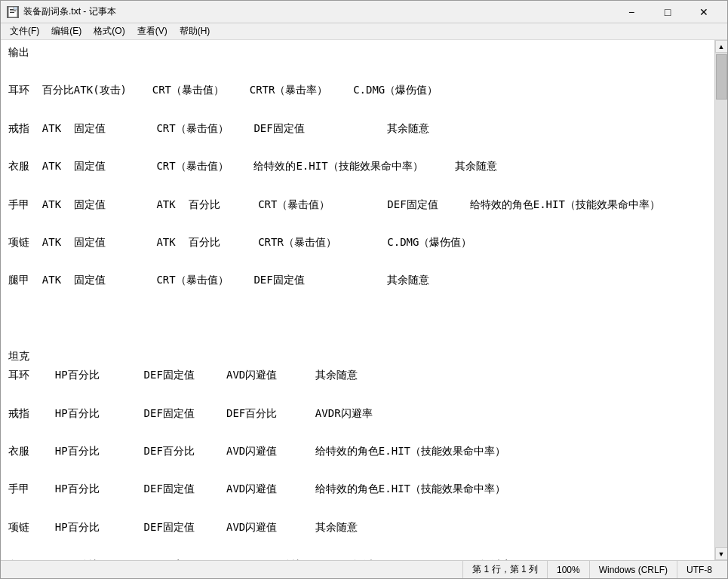 The height and width of the screenshot is (579, 728). I want to click on status-bar: 第 1 行，第 1 列 100% Windows (CRLF) UTF-8, so click(364, 569).